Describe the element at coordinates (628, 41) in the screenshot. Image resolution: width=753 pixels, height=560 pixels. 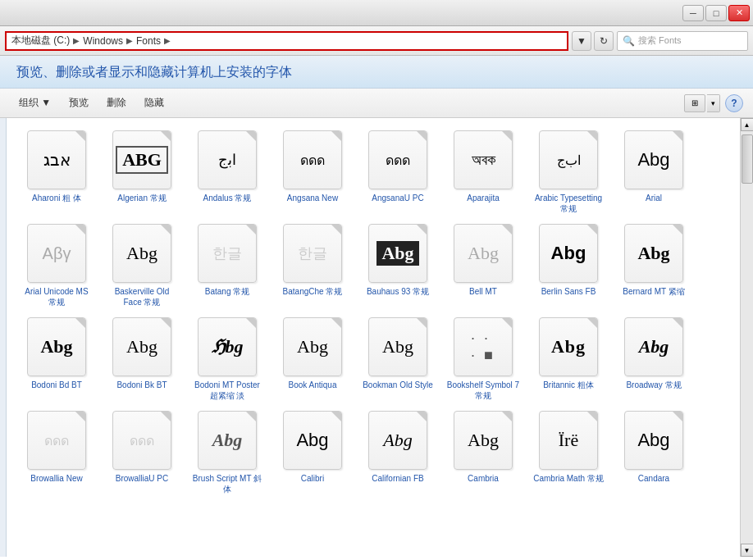
I see `search-icon: 🔍` at that location.